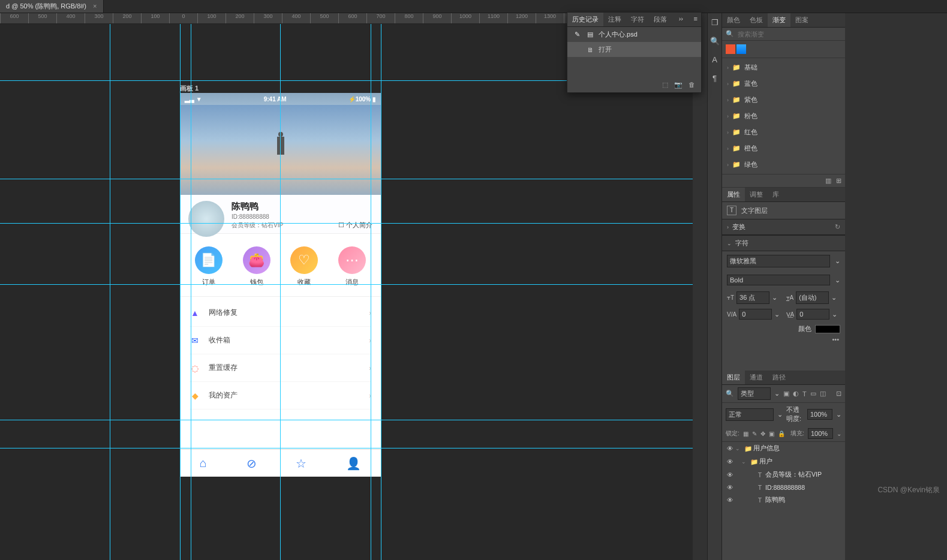  Describe the element at coordinates (820, 414) in the screenshot. I see `opacity-value: 100%` at that location.